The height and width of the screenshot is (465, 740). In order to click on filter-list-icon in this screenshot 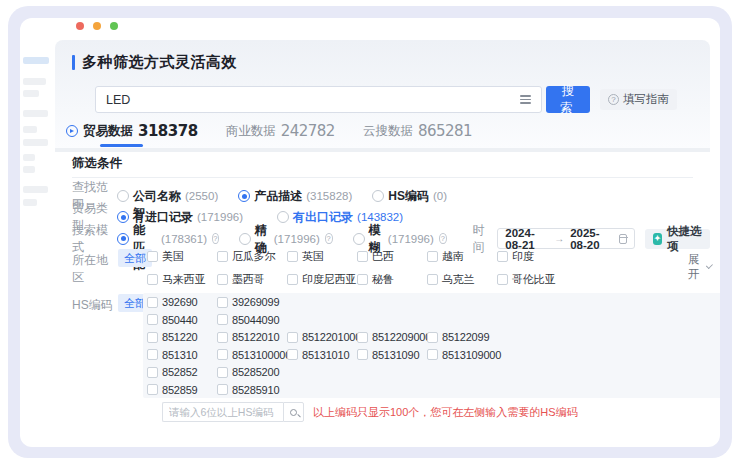, I will do `click(526, 100)`.